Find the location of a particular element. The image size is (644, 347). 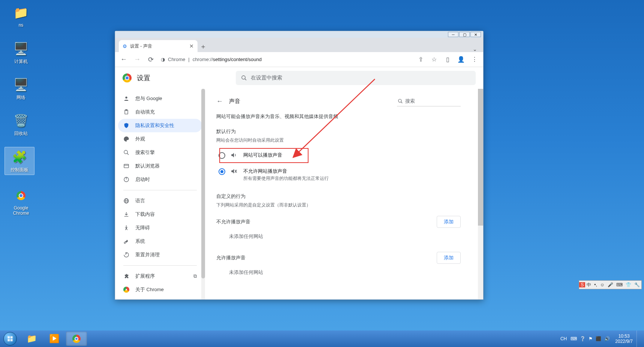

allow-empty-text: 未添加任何网站 is located at coordinates (338, 272).